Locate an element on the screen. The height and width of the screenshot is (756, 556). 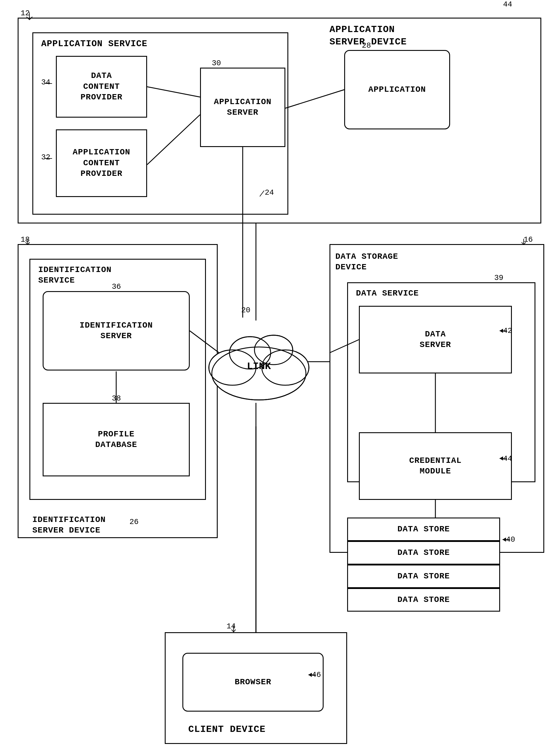
data-storage-device-label: DATA STORAGEDEVICE is located at coordinates (367, 262).